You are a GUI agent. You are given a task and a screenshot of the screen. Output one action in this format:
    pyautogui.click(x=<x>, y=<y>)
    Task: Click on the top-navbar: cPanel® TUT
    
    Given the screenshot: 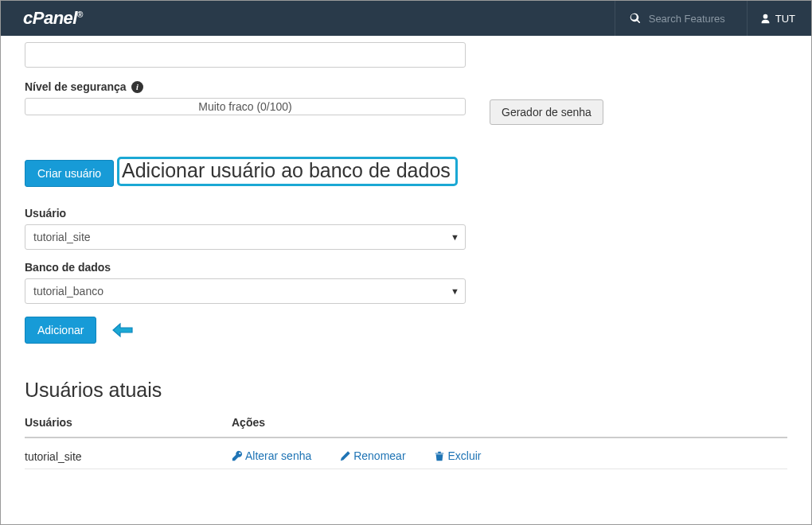 What is the action you would take?
    pyautogui.click(x=406, y=18)
    